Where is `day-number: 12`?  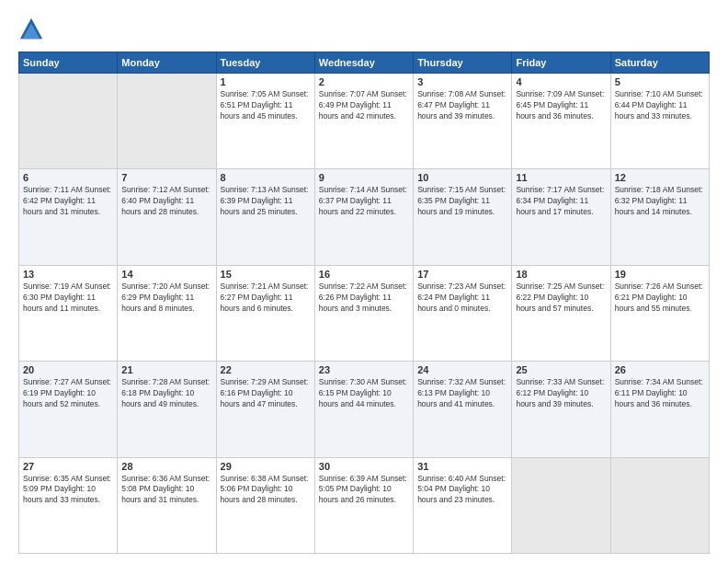 day-number: 12 is located at coordinates (660, 178).